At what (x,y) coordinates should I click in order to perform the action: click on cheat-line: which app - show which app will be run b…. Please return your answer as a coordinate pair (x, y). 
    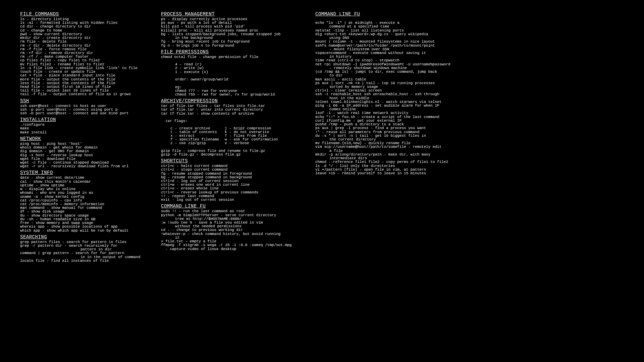
    Looking at the image, I should click on (84, 231).